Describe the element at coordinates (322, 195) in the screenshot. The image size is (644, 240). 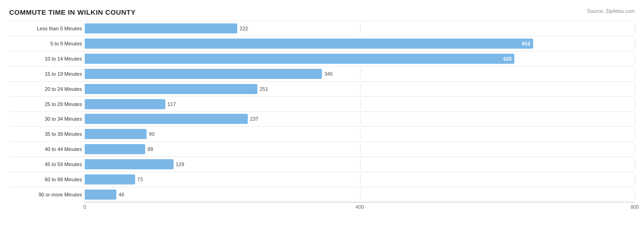
I see `bar-row: 90 or more Minutes46` at that location.